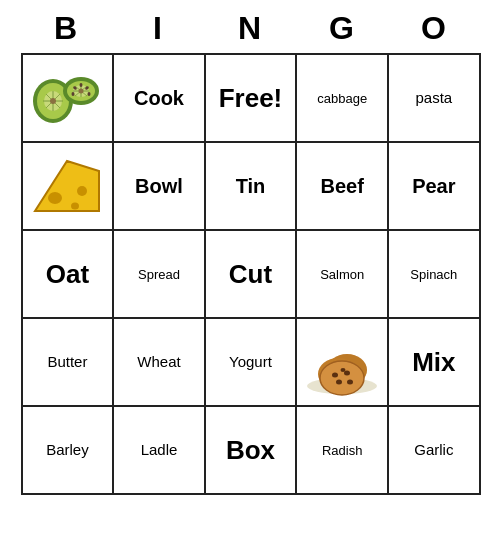 The width and height of the screenshot is (501, 544). What do you see at coordinates (251, 362) in the screenshot?
I see `cell-r3-c2: Yogurt` at bounding box center [251, 362].